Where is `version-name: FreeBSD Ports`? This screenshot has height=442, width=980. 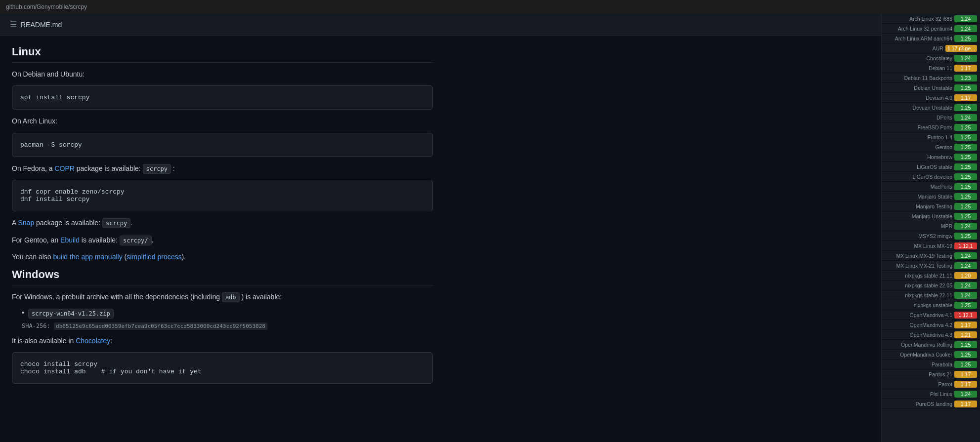
version-name: FreeBSD Ports is located at coordinates (918, 127).